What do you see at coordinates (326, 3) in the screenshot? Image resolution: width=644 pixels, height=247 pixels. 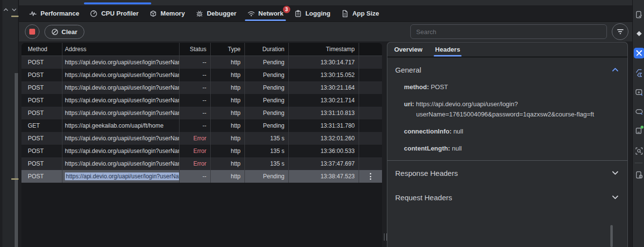 I see `top-strip` at bounding box center [326, 3].